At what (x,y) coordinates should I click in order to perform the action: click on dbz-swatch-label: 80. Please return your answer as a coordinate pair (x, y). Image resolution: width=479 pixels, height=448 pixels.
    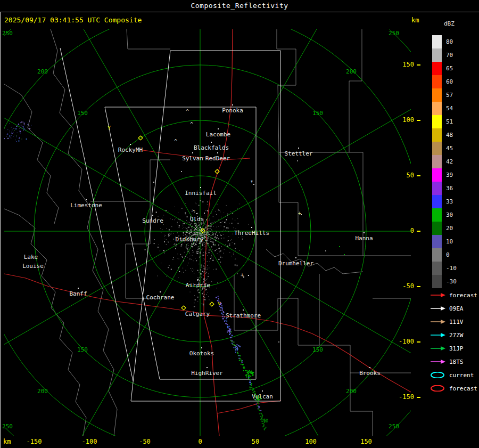
    Looking at the image, I should click on (449, 42).